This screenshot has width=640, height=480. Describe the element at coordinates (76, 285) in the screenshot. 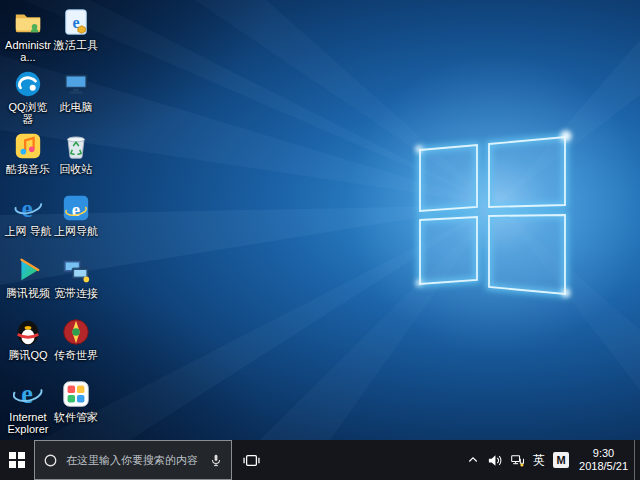

I see `desktop-icon-broadband-connection: 宽带连接` at that location.